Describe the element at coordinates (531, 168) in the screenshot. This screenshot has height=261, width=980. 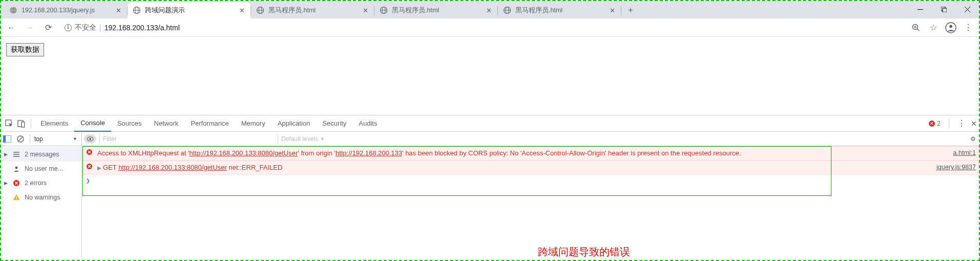
I see `console-error-row: ▶GET http://192.168.200.133:8080/getUser…` at that location.